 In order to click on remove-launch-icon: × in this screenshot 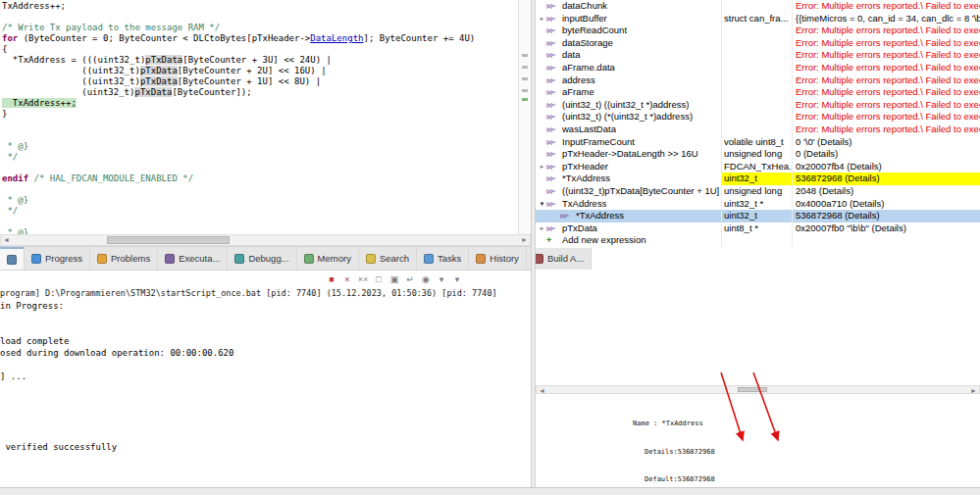, I will do `click(347, 279)`.